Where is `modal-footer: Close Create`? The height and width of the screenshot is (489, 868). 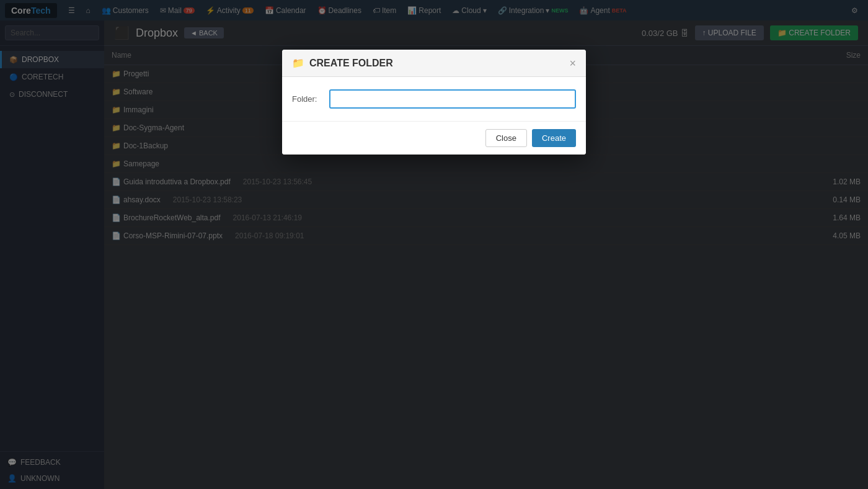 modal-footer: Close Create is located at coordinates (434, 138).